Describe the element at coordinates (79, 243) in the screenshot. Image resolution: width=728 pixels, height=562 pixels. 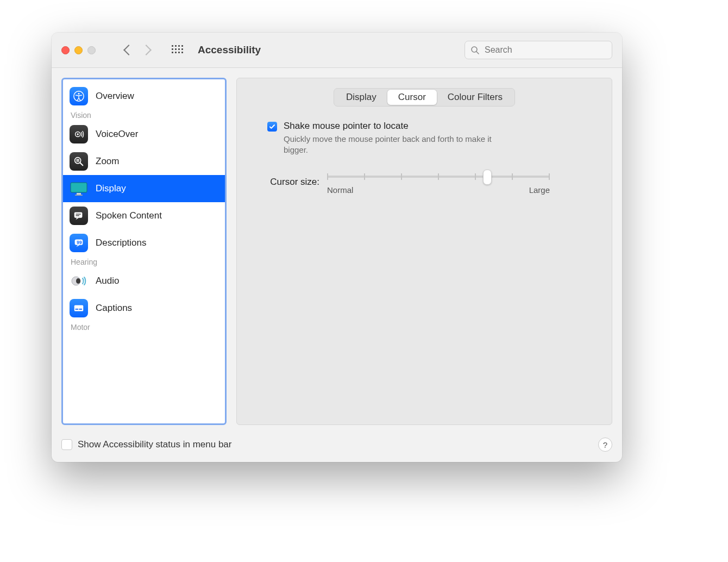
I see `descriptions-icon: 99` at that location.